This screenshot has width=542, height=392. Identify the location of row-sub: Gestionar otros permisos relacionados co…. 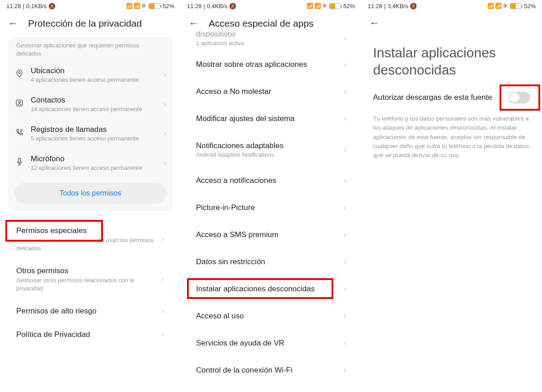
(89, 285).